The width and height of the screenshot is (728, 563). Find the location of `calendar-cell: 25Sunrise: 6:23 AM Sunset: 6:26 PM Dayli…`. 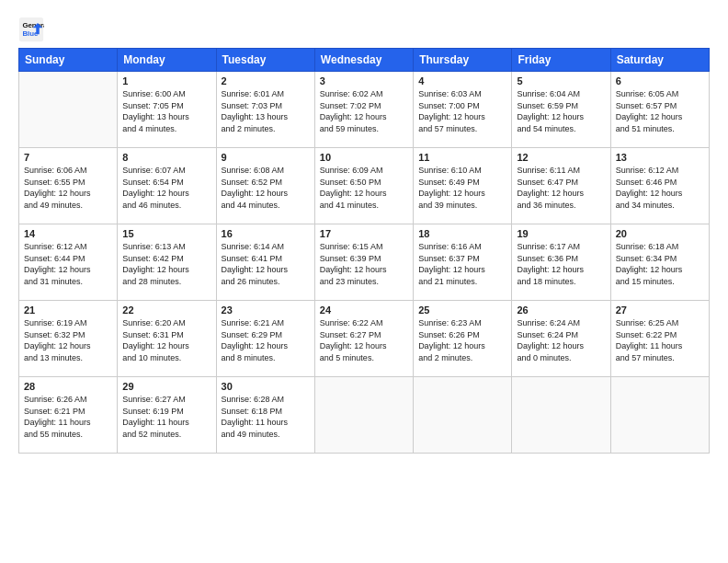

calendar-cell: 25Sunrise: 6:23 AM Sunset: 6:26 PM Dayli… is located at coordinates (463, 339).